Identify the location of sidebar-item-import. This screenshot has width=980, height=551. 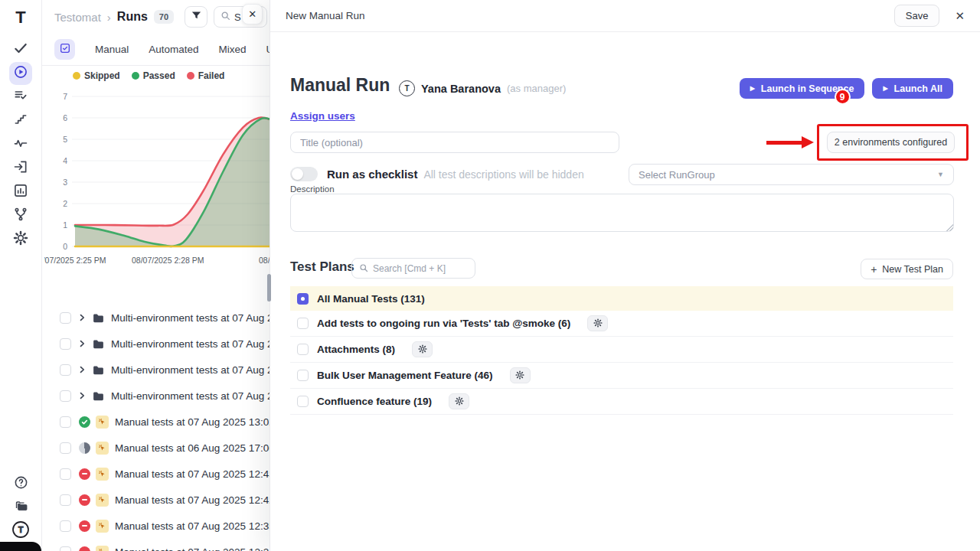
(21, 168).